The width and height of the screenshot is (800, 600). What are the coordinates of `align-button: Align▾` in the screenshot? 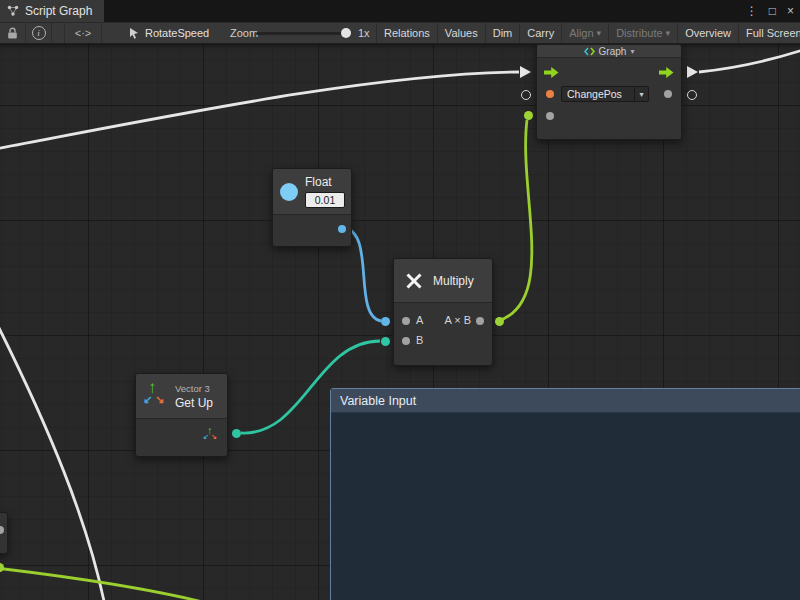 It's located at (584, 33).